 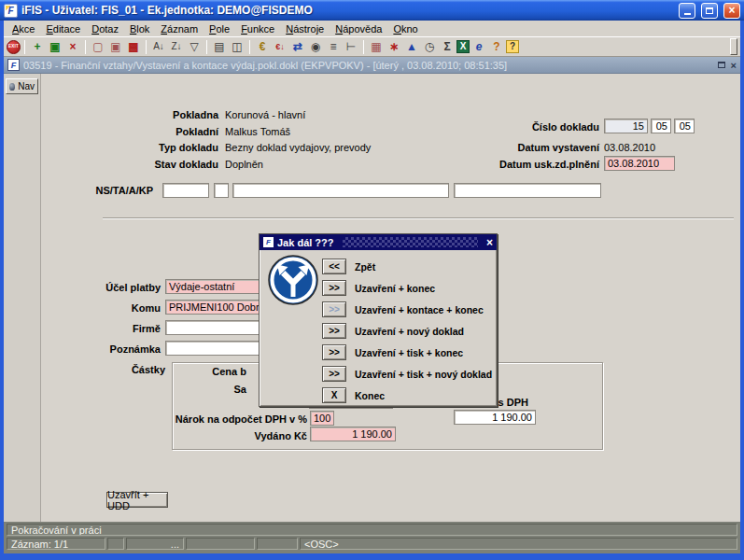 I want to click on vydano-kc-label: Vydáno Kč, so click(x=228, y=436).